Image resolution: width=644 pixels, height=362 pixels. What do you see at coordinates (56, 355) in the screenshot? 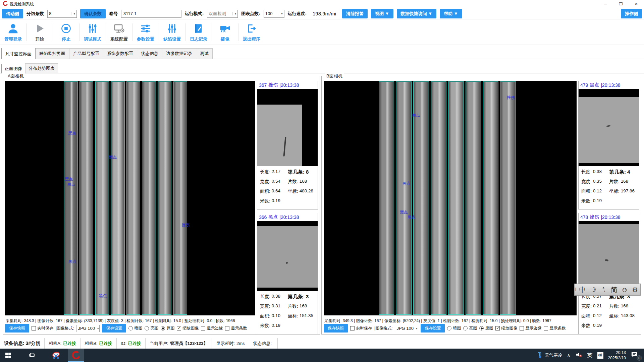
I see `snipping-tool-button` at bounding box center [56, 355].